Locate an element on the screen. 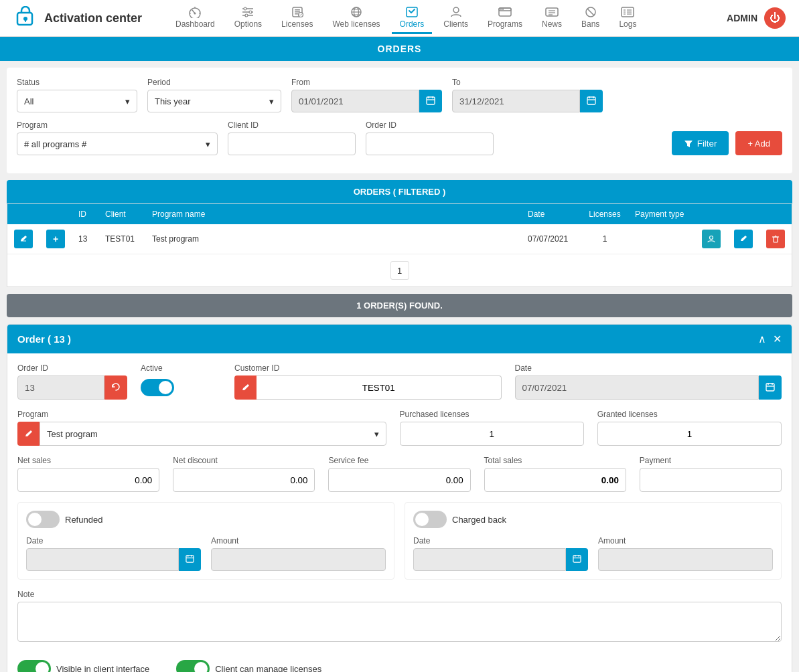 This screenshot has height=672, width=799. status-select: All ▾ is located at coordinates (77, 101).